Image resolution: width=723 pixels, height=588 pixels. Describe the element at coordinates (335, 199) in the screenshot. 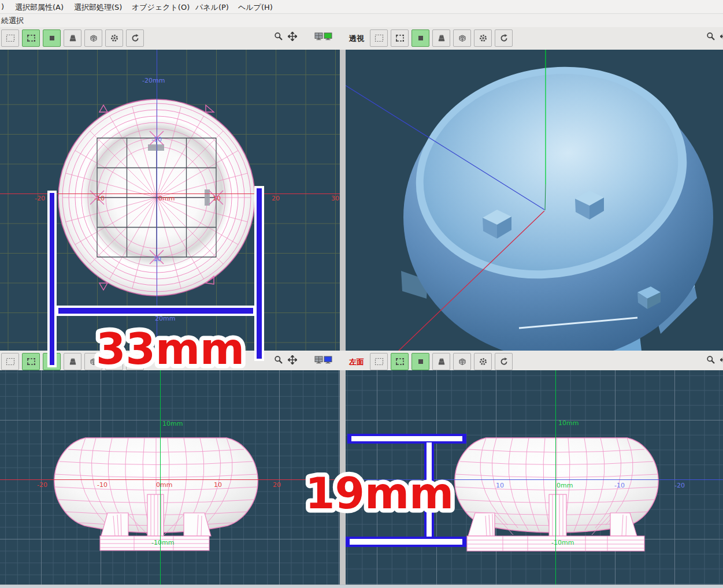

I see `axis-tick: 30` at that location.